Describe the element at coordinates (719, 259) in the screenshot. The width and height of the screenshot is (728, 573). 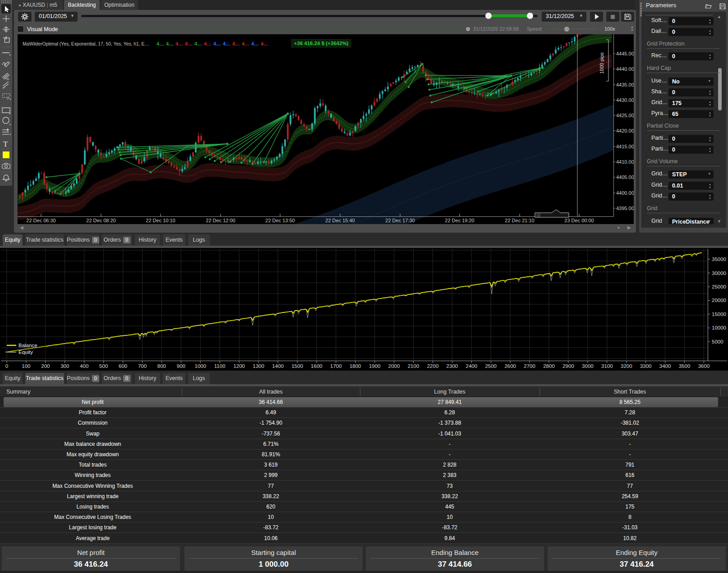
I see `svg-text: 35000` at that location.